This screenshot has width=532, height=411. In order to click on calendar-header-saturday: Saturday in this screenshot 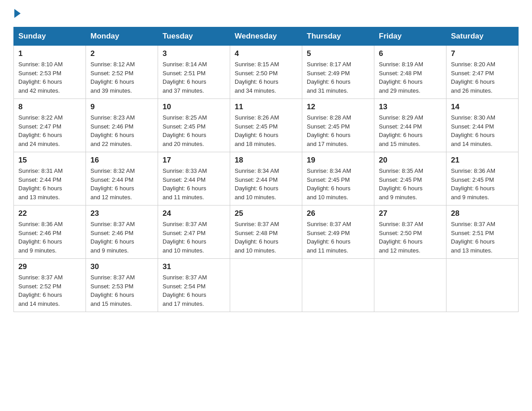, I will do `click(483, 37)`.